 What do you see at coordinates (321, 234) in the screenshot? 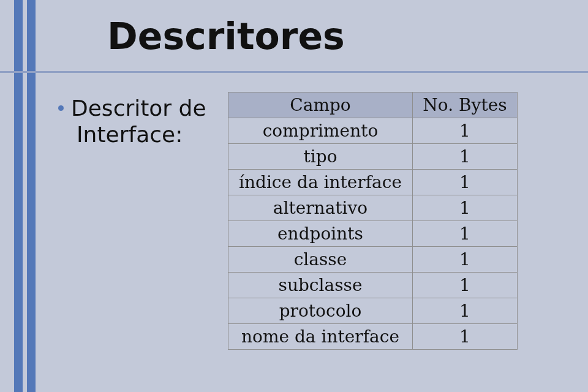
I see `cell-field: endpoints` at bounding box center [321, 234].